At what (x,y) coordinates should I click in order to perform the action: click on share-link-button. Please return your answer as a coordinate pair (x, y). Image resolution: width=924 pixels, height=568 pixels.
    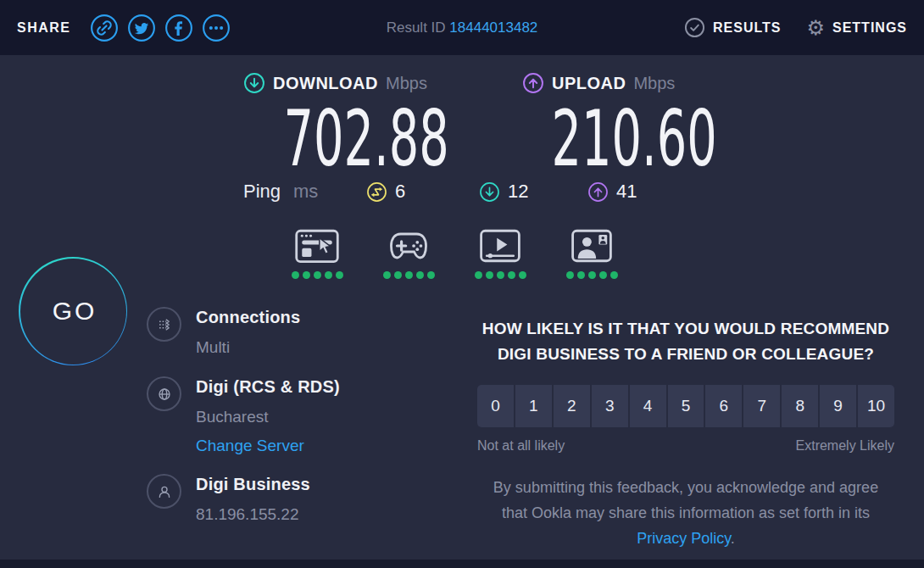
    Looking at the image, I should click on (104, 28).